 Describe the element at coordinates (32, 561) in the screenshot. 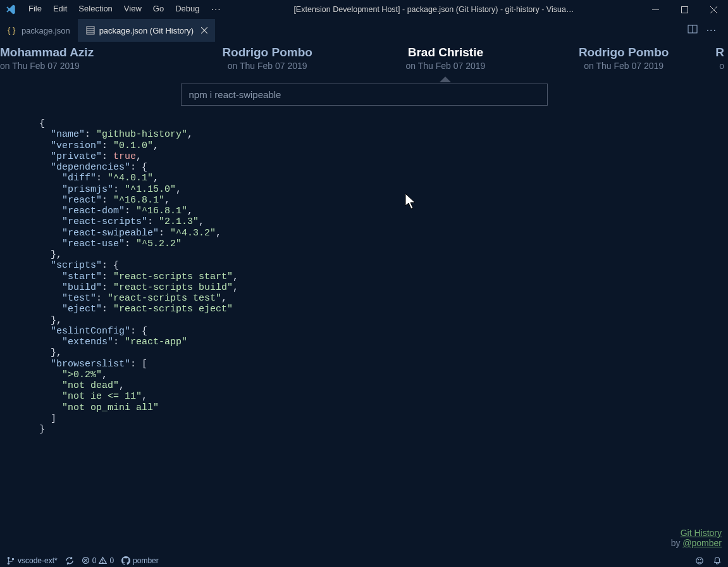

I see `git-branch-item: vscode-ext*` at that location.